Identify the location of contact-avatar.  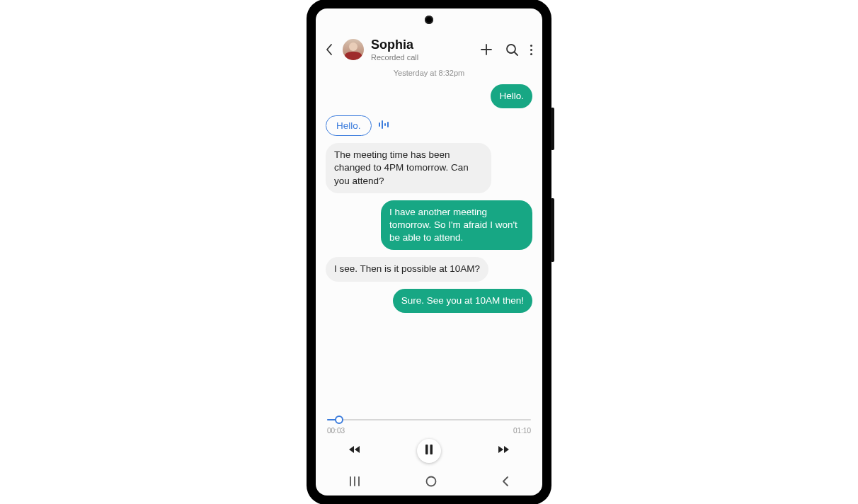
(353, 50).